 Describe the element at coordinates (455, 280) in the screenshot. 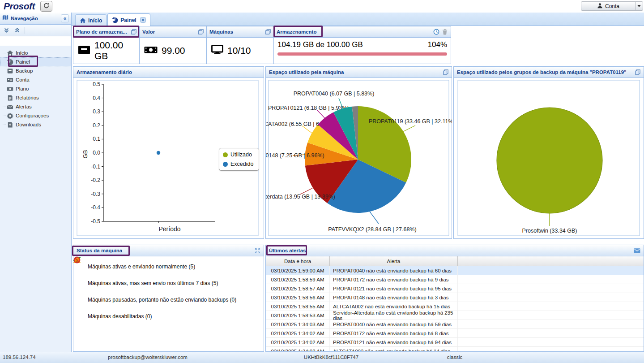

I see `alert-row: 03/10/2025 1:58:59 AM PROPAT0172 não est…` at that location.